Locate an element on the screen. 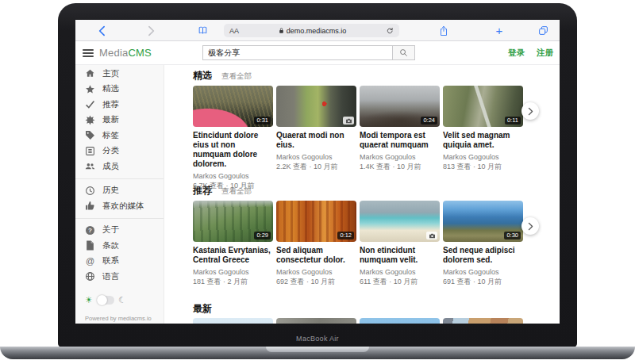 The width and height of the screenshot is (635, 364). search-button is located at coordinates (404, 52).